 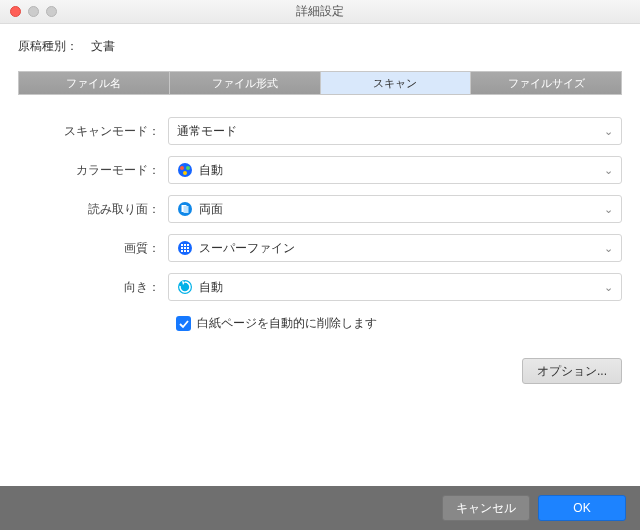 What do you see at coordinates (320, 83) in the screenshot?
I see `tabs: ファイル名 ファイル形式 スキャン ファイルサイズ` at bounding box center [320, 83].